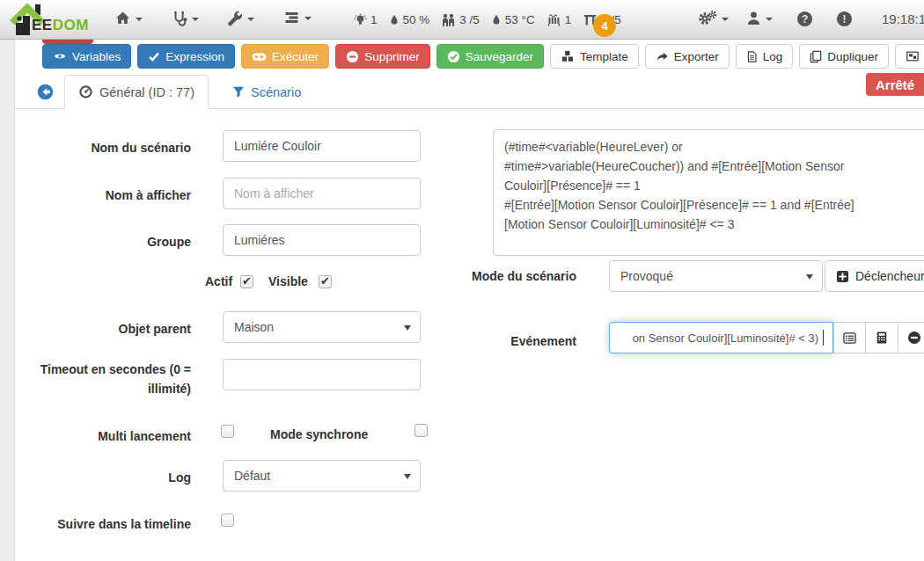 The image size is (924, 561). Describe the element at coordinates (882, 338) in the screenshot. I see `expression-builder-button` at that location.